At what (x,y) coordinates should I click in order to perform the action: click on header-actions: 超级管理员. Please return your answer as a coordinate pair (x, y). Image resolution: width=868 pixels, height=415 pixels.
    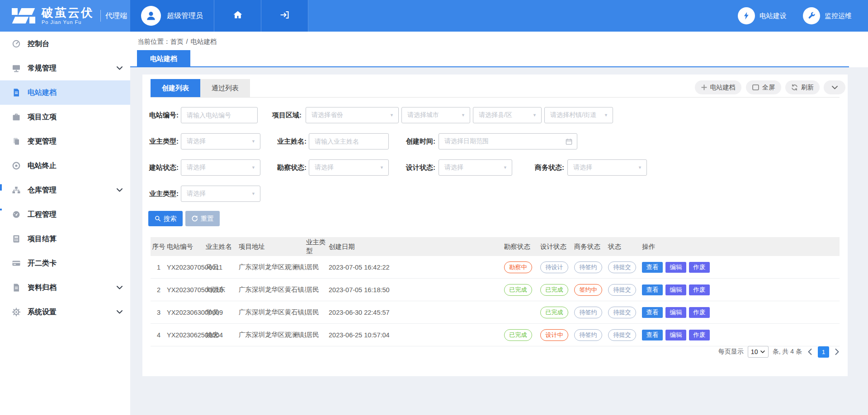
    Looking at the image, I should click on (219, 16).